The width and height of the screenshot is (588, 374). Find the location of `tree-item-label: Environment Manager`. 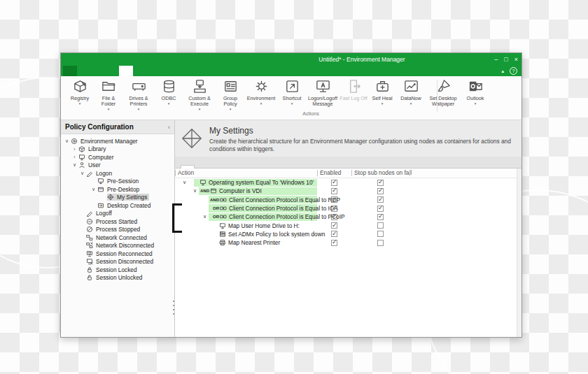

tree-item-label: Environment Manager is located at coordinates (109, 141).